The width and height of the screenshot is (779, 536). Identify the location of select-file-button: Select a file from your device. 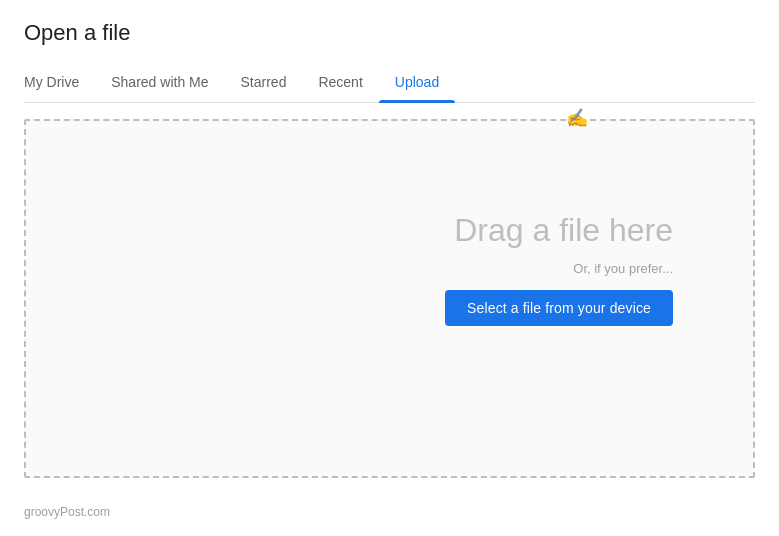
(559, 308).